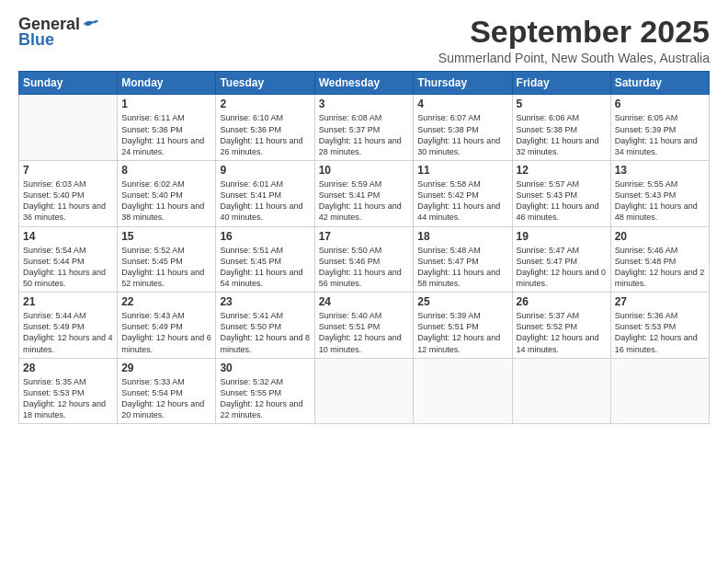 This screenshot has height=563, width=728. What do you see at coordinates (561, 128) in the screenshot?
I see `calendar-cell-0-5: 5Sunrise: 6:06 AM Sunset: 5:38 PM Daylig…` at bounding box center [561, 128].